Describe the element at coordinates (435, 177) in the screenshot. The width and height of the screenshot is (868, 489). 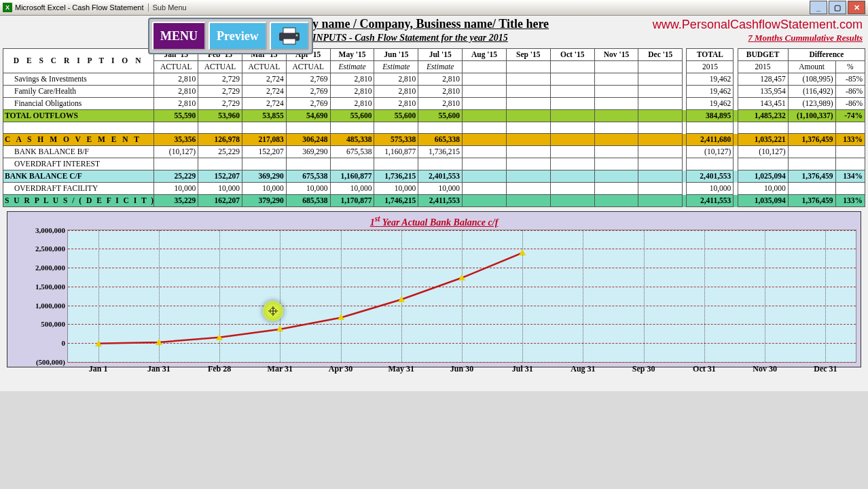
I see `table-row: BANK BALANCE C/F25,229152,207369,290675,…` at that location.